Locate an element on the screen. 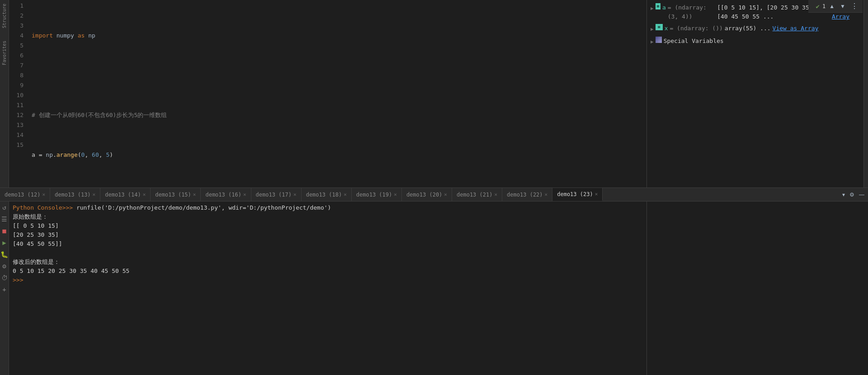 This screenshot has width=868, height=375. var-value-x: array(55) ... is located at coordinates (748, 28).